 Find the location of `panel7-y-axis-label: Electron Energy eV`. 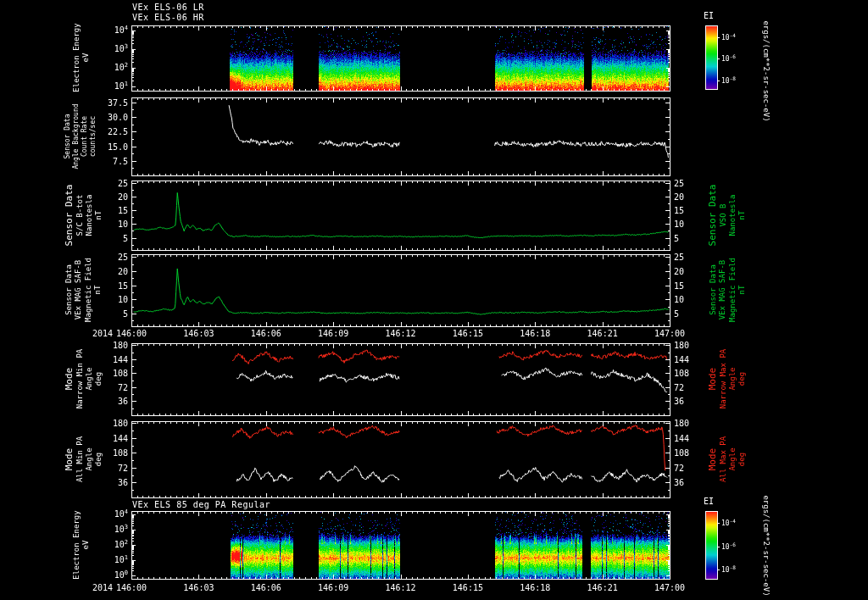

panel7-y-axis-label: Electron Energy eV is located at coordinates (81, 544).